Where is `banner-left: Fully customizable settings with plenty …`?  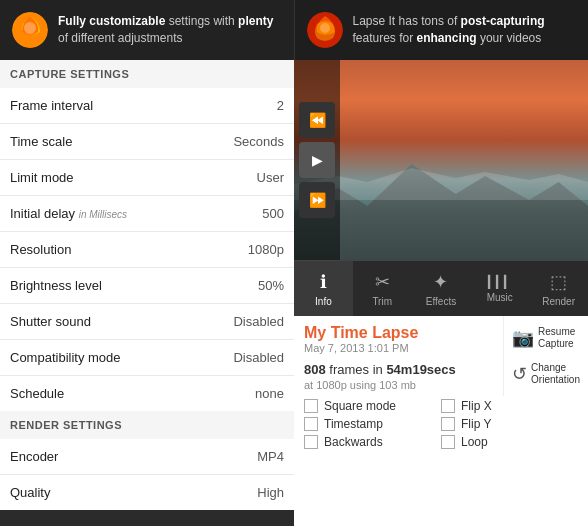
banner-left: Fully customizable settings with plenty … is located at coordinates (148, 30).